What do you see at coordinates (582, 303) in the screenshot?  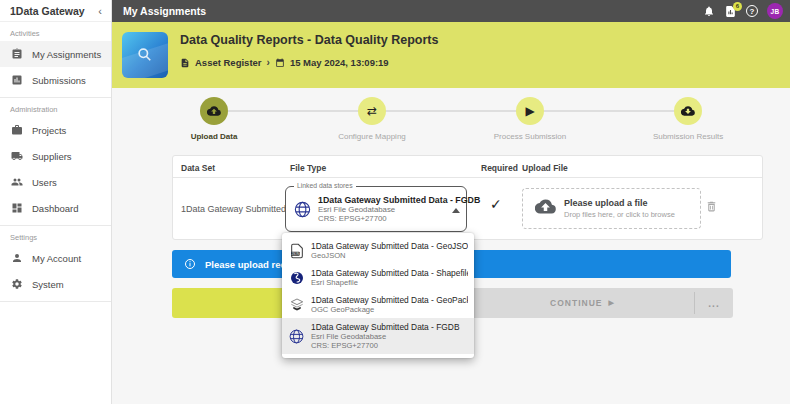 I see `continue-button: CONTINUE ▶` at bounding box center [582, 303].